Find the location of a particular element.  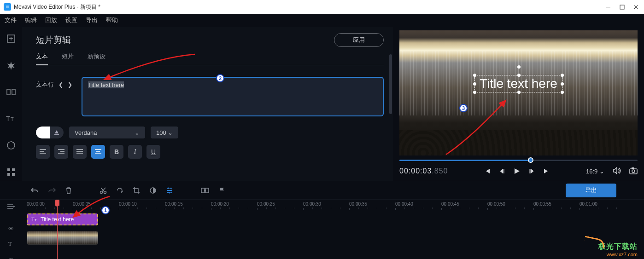

menu-export: 导出 is located at coordinates (92, 20).